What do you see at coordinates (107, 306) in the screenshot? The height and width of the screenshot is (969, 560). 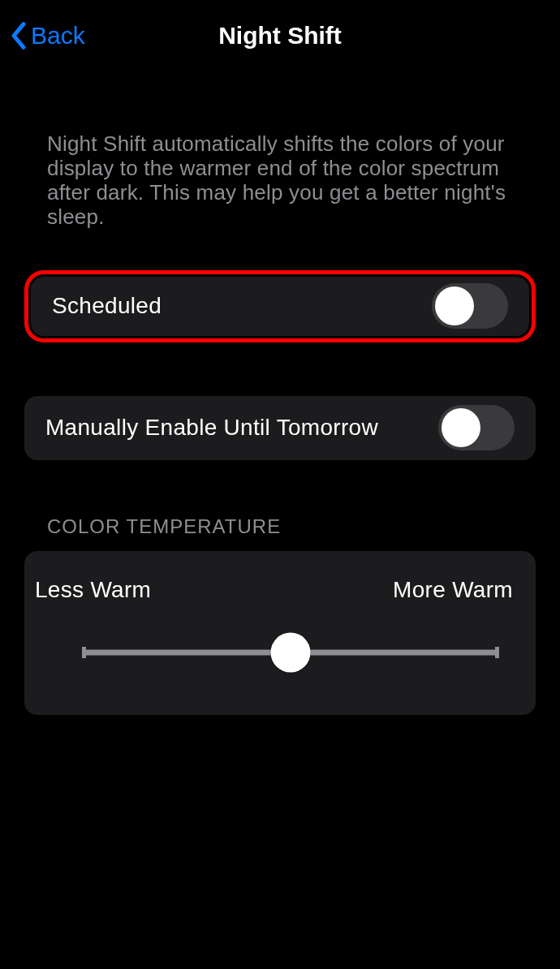 I see `scheduled-label: Scheduled` at bounding box center [107, 306].